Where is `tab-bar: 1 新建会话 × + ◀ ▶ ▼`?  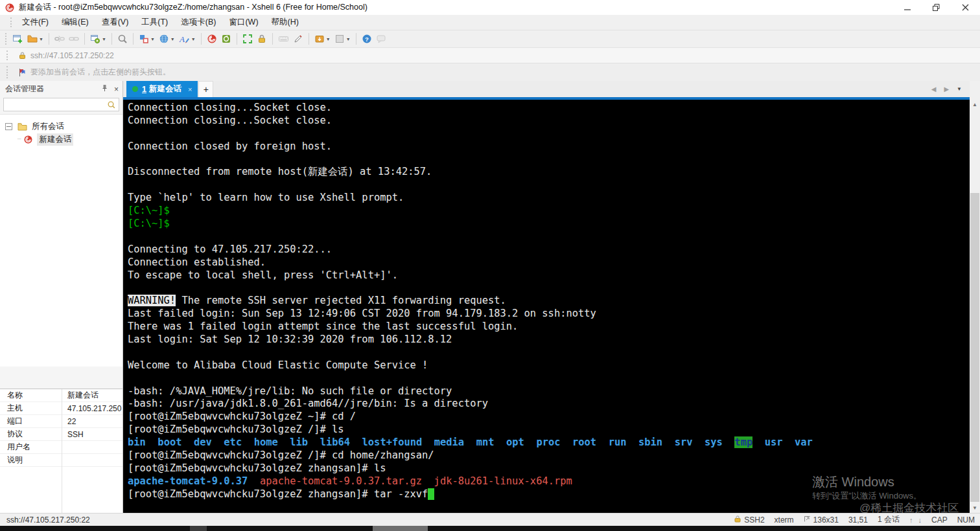
tab-bar: 1 新建会话 × + ◀ ▶ ▼ is located at coordinates (546, 89).